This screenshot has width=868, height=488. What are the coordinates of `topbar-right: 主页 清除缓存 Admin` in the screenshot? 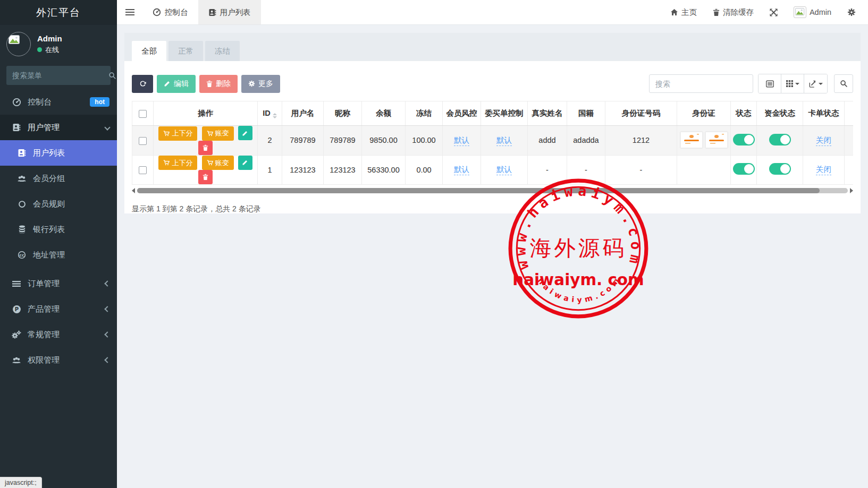 It's located at (765, 12).